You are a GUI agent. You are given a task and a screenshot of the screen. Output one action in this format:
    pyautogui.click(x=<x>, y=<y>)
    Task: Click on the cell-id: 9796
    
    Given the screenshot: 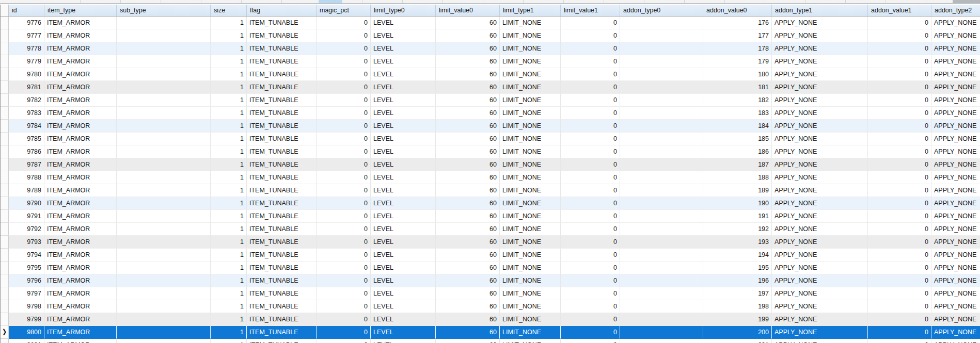 What is the action you would take?
    pyautogui.click(x=27, y=281)
    